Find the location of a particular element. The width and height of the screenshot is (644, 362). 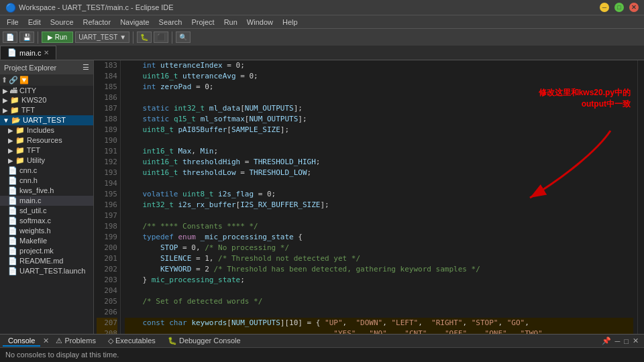

tree-item-cnn-h: 📄 cnn.h is located at coordinates (47, 181).